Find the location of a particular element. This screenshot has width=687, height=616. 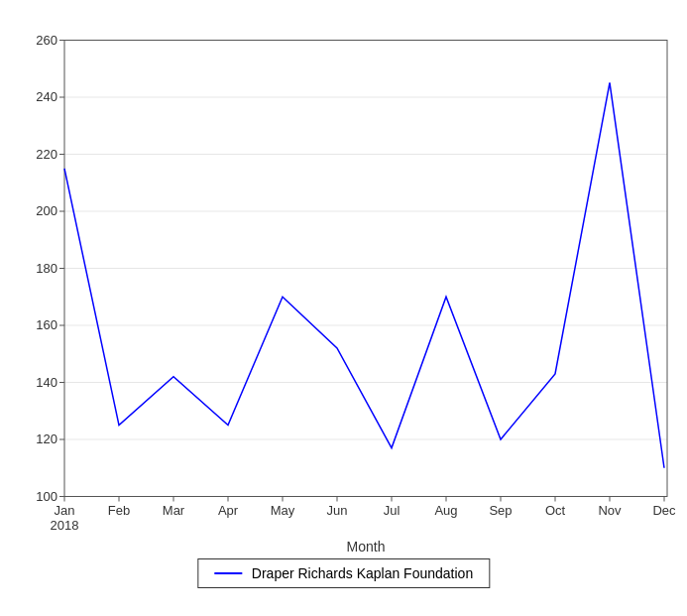

y-tick-240: 240 is located at coordinates (47, 97).